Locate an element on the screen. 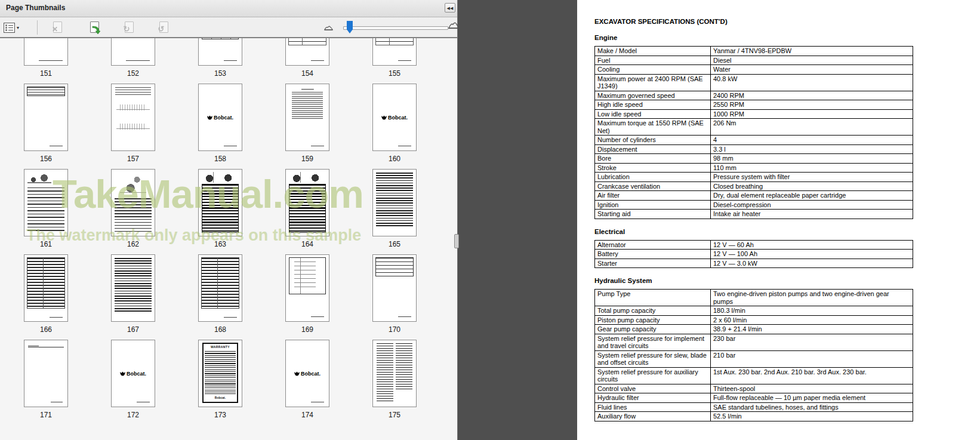 This screenshot has width=980, height=440. page-number-label: 171 is located at coordinates (46, 415).